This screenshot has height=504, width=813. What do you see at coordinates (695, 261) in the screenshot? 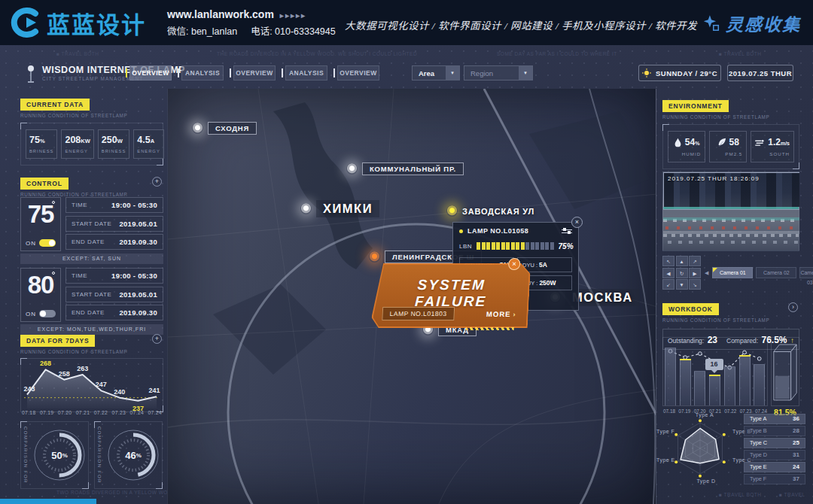
I see `pan-up-right-button: ↗` at bounding box center [695, 261].